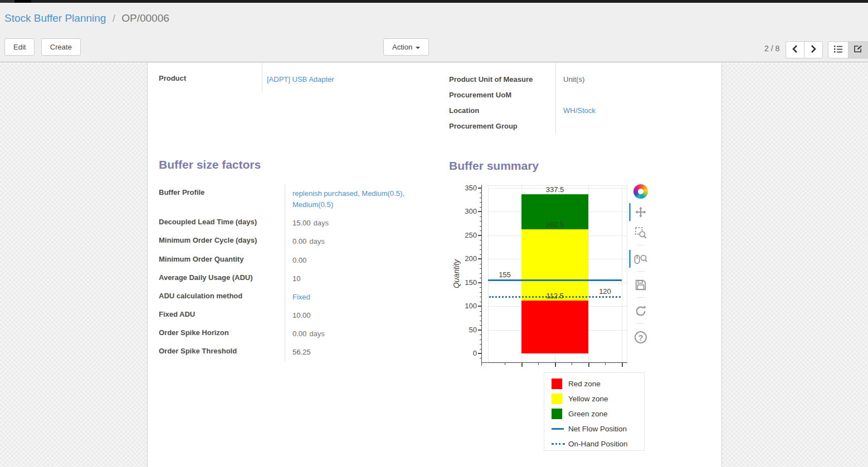 This screenshot has width=868, height=467. What do you see at coordinates (555, 225) in the screenshot?
I see `zone-label-262.5: 262.5` at bounding box center [555, 225].